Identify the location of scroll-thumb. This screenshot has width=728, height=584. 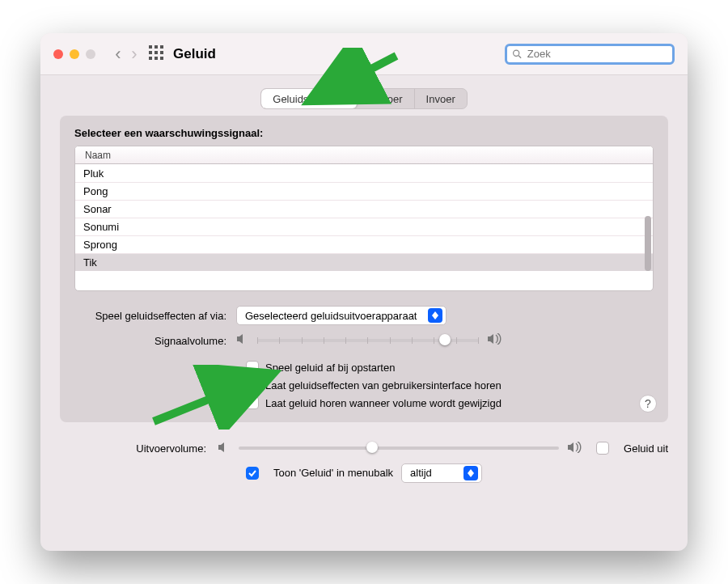
(648, 243).